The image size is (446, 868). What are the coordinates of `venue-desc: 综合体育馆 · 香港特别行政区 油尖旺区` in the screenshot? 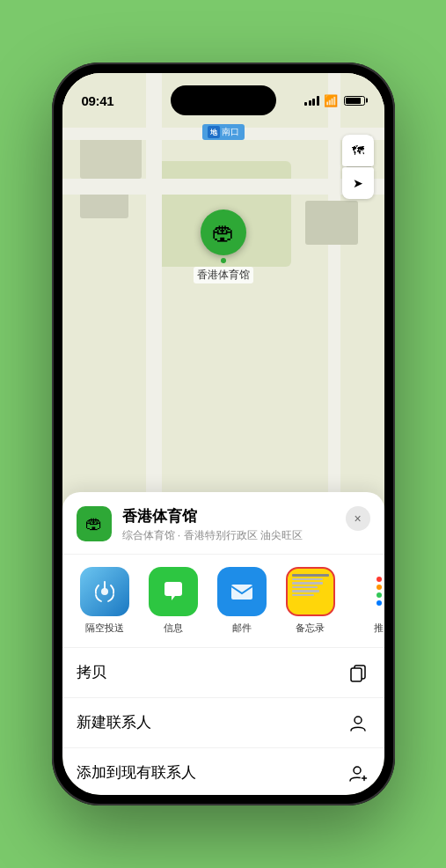 It's located at (229, 535).